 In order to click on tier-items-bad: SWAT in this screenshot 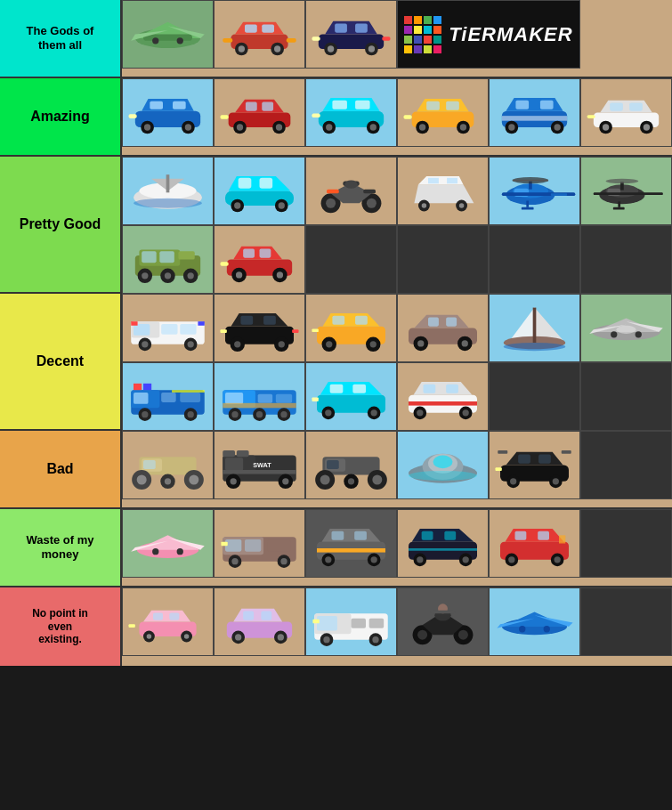, I will do `click(397, 469)`.